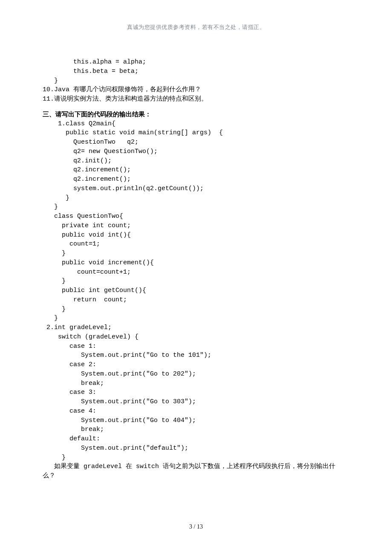 Image resolution: width=392 pixels, height=555 pixels. I want to click on code-line: class QuestionTwo{, so click(196, 217).